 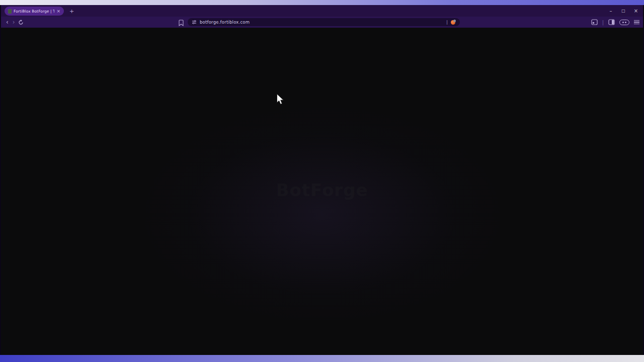 I want to click on bot-favicon, so click(x=10, y=11).